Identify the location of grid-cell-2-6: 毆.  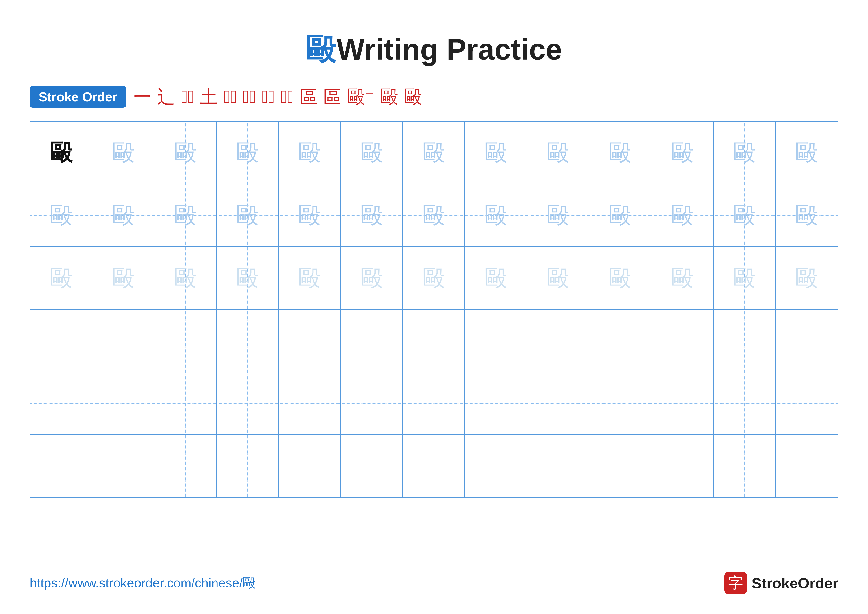
(372, 215).